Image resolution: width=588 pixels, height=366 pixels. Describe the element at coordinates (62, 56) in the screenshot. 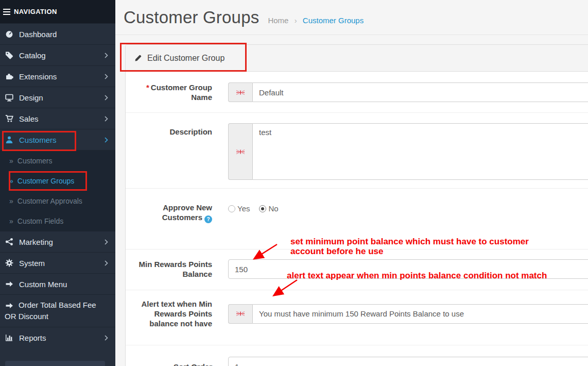

I see `sidebar-item-label: Catalog` at that location.